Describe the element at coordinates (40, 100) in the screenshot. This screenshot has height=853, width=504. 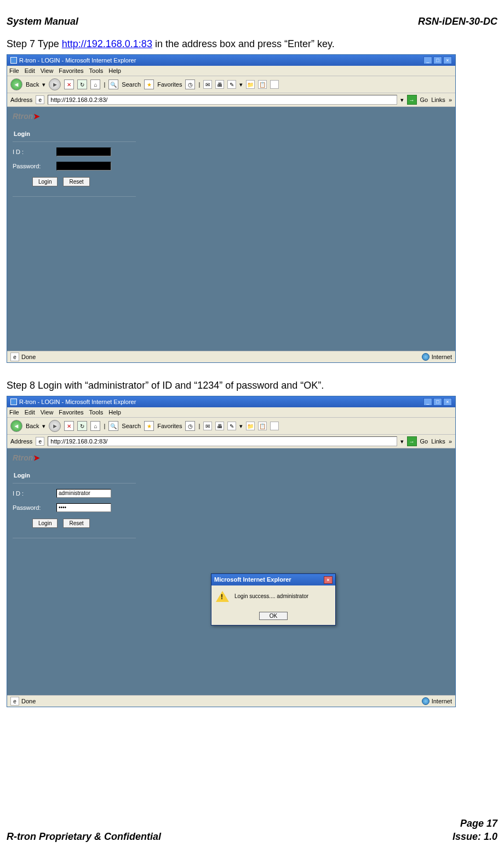
I see `page-icon: e` at that location.